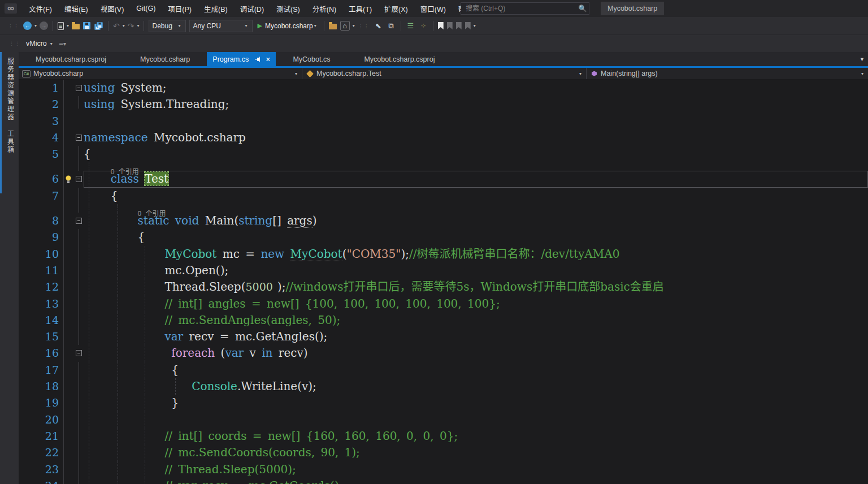  What do you see at coordinates (444, 74) in the screenshot?
I see `type-dropdown: Mycobot.csharp.Test ▾` at bounding box center [444, 74].